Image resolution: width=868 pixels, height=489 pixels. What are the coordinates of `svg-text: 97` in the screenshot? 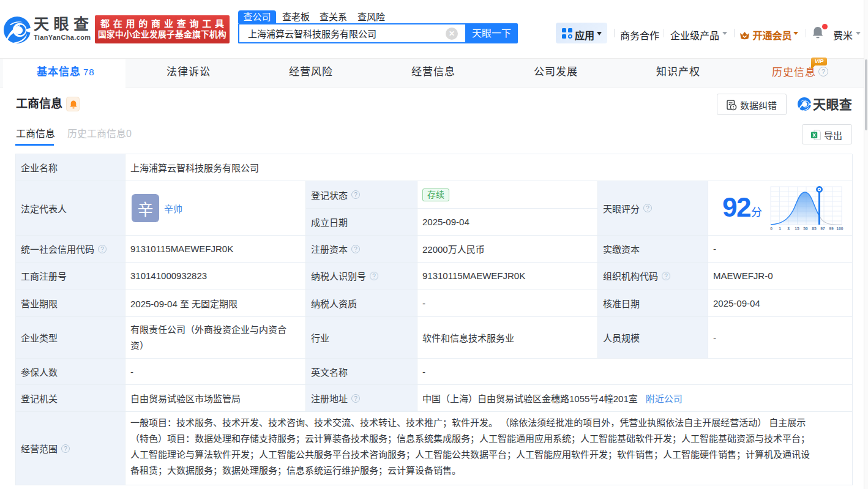 It's located at (823, 229).